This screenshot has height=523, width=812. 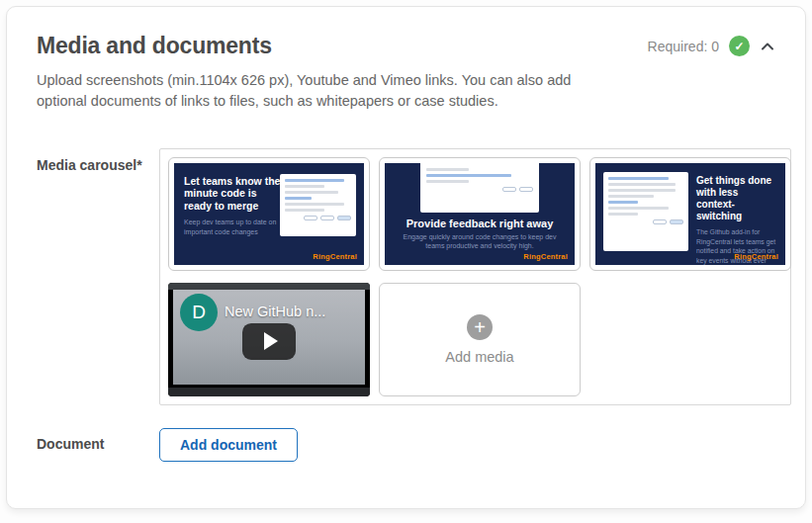 I want to click on slide-1-title: Let teams know the minute code is ready …, so click(x=232, y=194).